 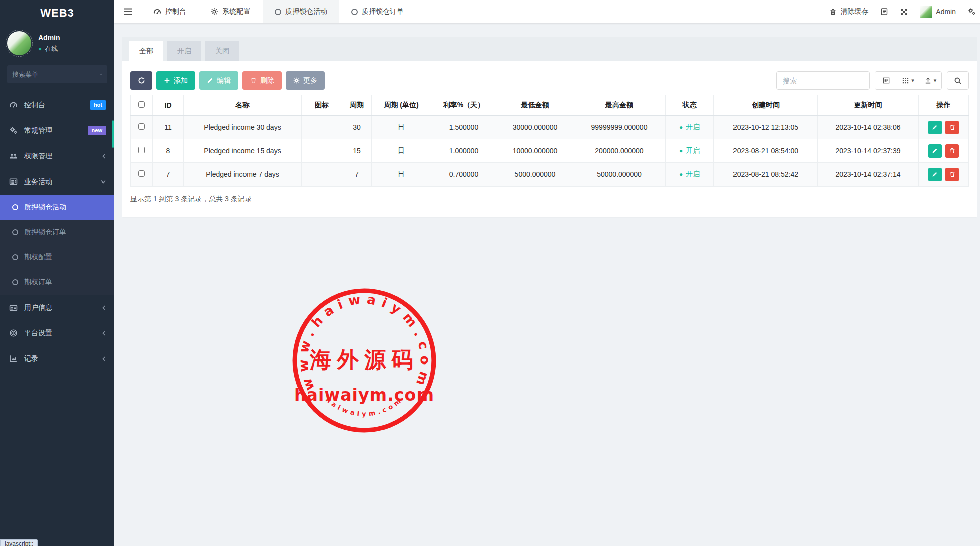 What do you see at coordinates (57, 257) in the screenshot?
I see `sidebar-item-option-config: 期权配置` at bounding box center [57, 257].